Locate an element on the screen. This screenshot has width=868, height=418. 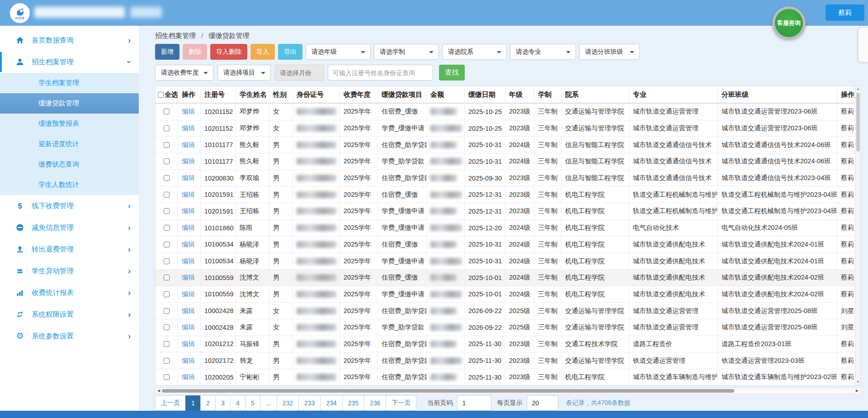
scroll-up-arrow-icon: ▲ is located at coordinates (858, 89).